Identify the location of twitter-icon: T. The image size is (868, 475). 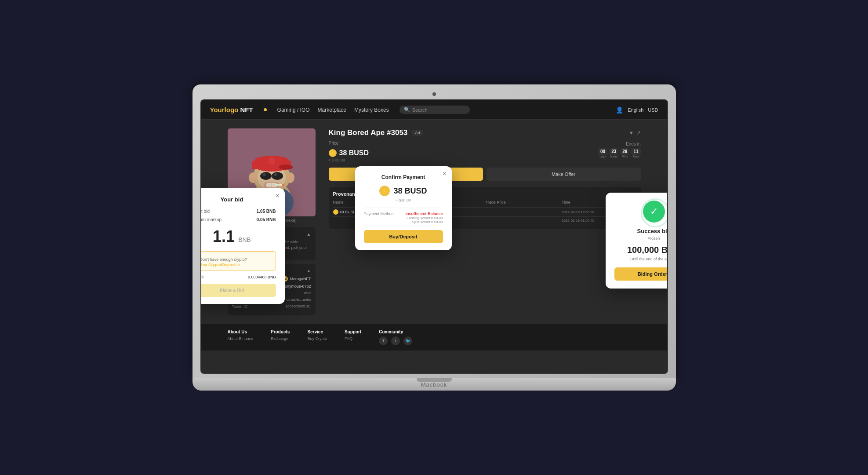
(383, 341).